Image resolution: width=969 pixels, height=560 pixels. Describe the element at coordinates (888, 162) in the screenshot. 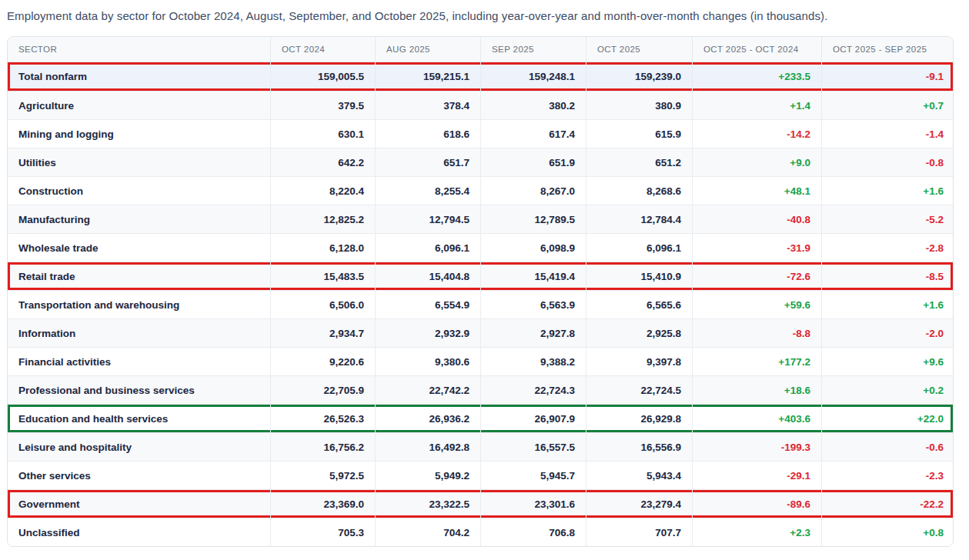

I see `change-cell: -0.8` at that location.